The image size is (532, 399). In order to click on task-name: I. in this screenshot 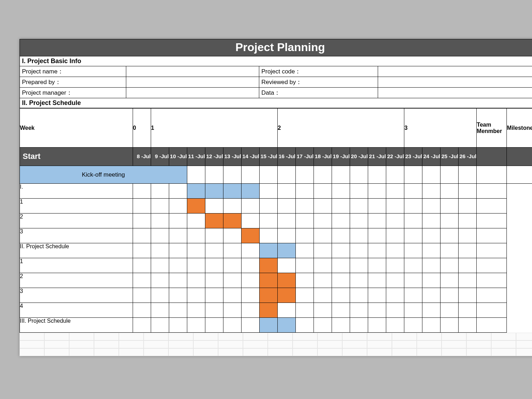, I will do `click(77, 191)`.